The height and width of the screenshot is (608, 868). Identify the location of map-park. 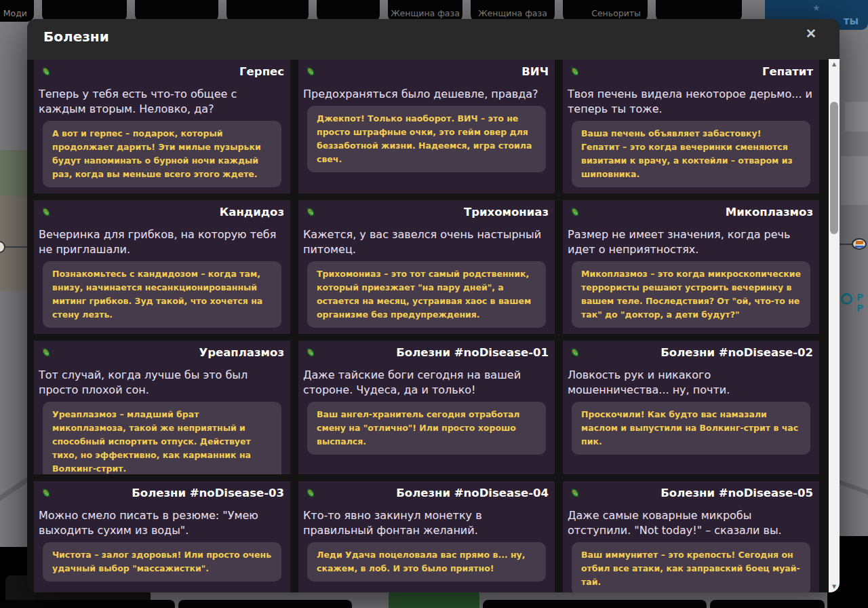
(15, 173).